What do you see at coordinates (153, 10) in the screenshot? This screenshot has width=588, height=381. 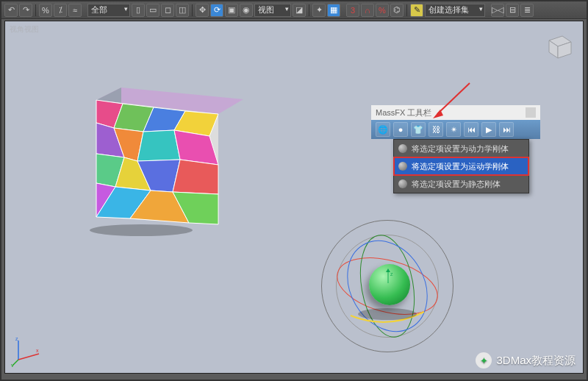 I see `select-by-name-button: ▭` at bounding box center [153, 10].